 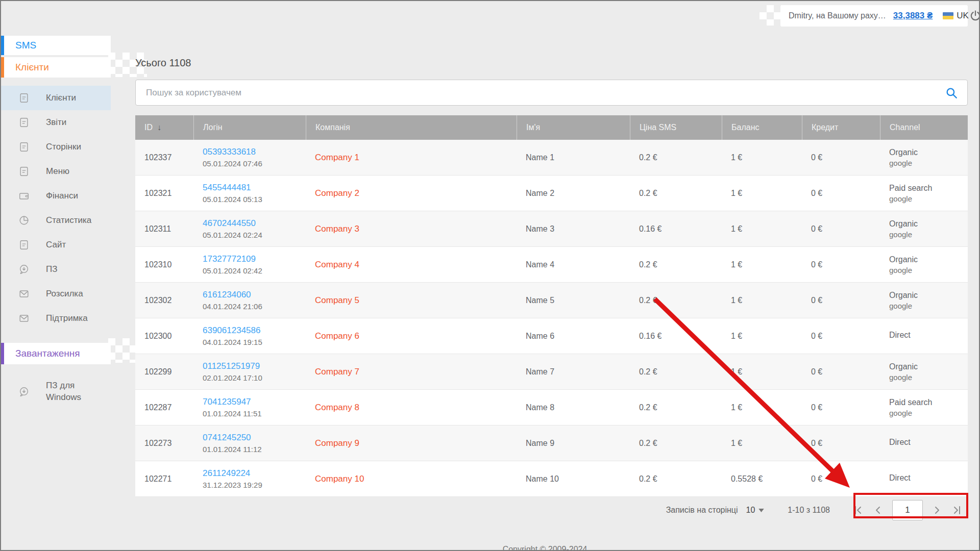 What do you see at coordinates (974, 16) in the screenshot?
I see `logout-power-icon` at bounding box center [974, 16].